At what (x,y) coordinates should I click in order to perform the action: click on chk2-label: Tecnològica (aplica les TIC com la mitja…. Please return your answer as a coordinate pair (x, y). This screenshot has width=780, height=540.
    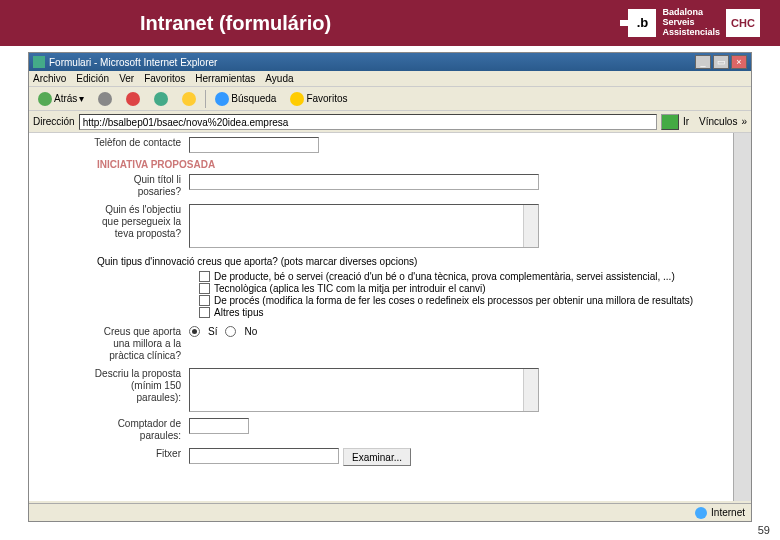
    Looking at the image, I should click on (350, 288).